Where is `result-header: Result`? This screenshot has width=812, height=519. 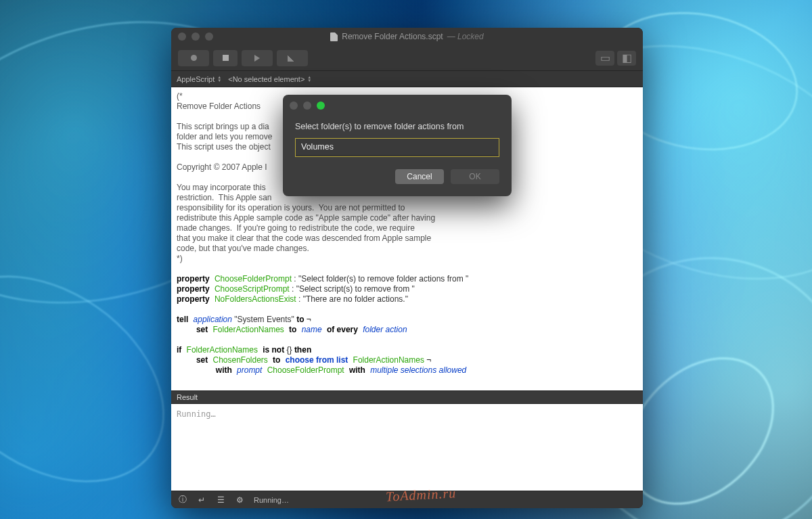
result-header: Result is located at coordinates (407, 397).